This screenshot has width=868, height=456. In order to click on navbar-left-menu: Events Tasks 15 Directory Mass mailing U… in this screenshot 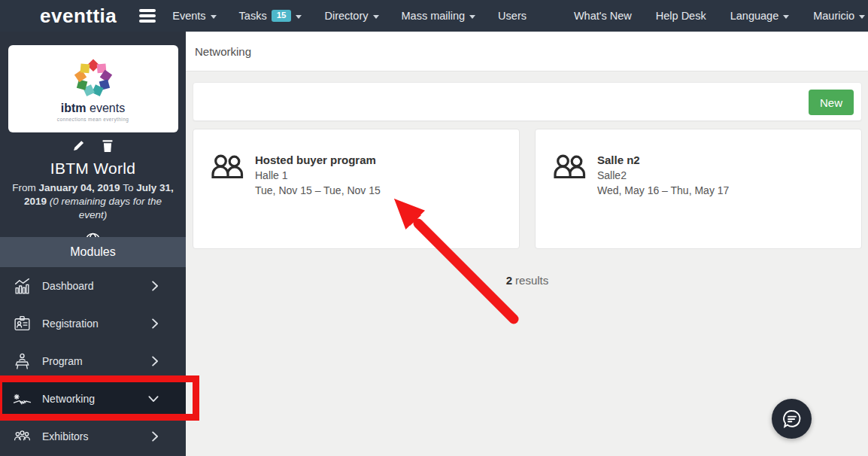, I will do `click(349, 16)`.